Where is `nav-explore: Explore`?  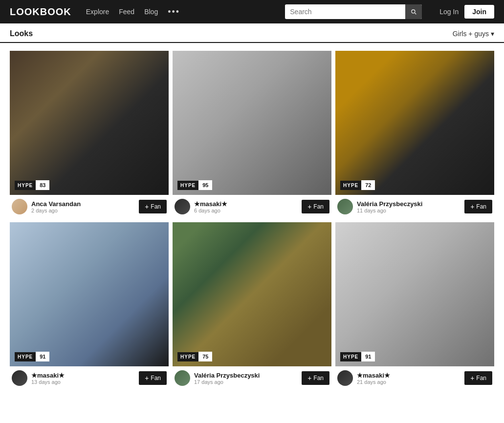
nav-explore: Explore is located at coordinates (98, 12).